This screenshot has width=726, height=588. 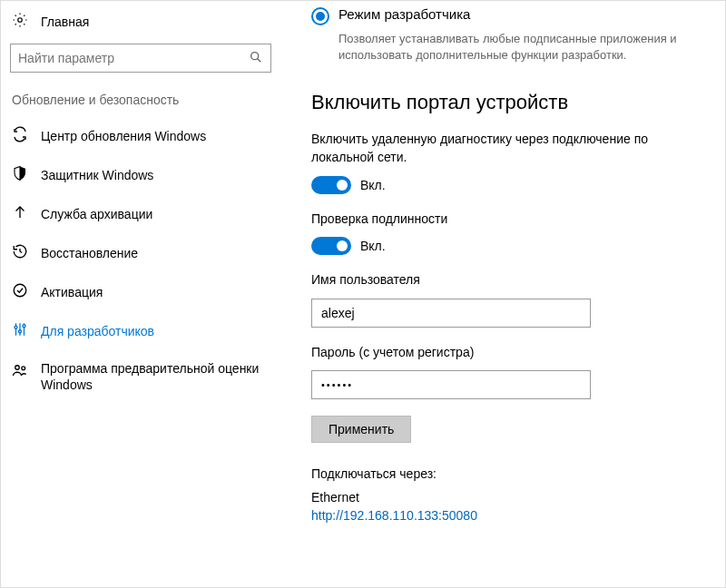 What do you see at coordinates (503, 474) in the screenshot?
I see `connect-via-label: Подключаться через:` at bounding box center [503, 474].